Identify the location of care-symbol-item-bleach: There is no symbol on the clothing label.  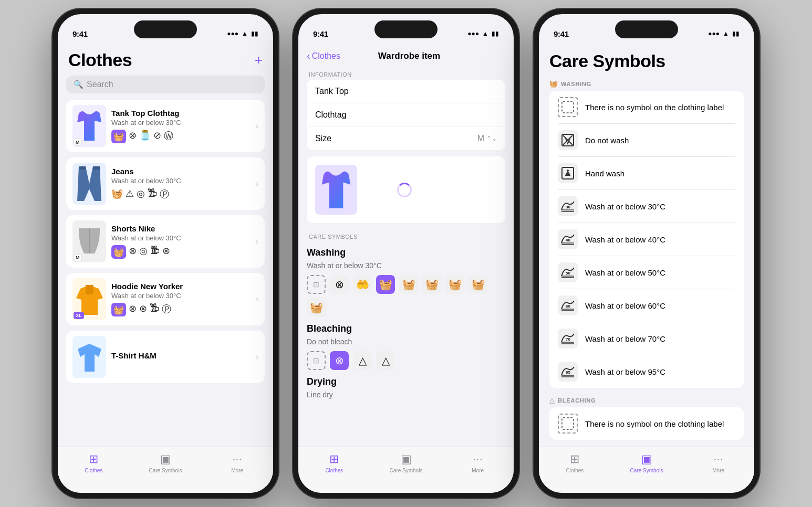
(647, 424).